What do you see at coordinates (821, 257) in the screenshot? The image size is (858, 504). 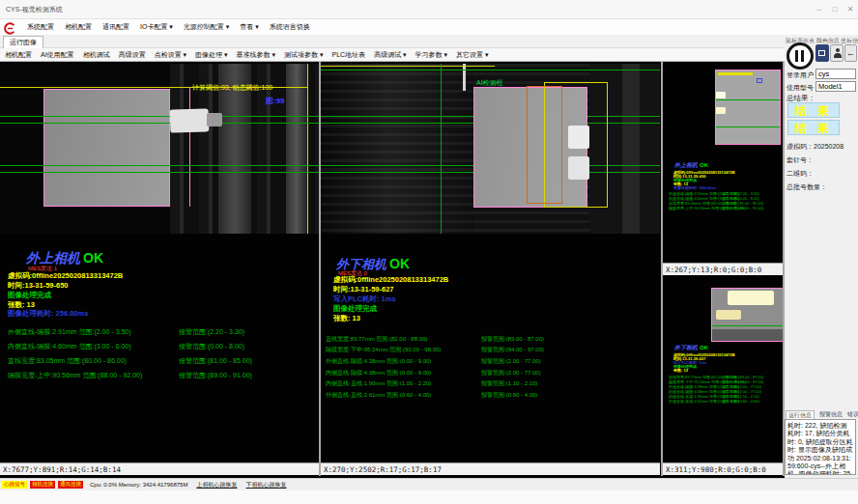 I see `sidebar: 鼠标所在点 颜色信息 坐标信息 ← 登录用户： 使用型号： 总结果： 结 果 结…` at bounding box center [821, 257].